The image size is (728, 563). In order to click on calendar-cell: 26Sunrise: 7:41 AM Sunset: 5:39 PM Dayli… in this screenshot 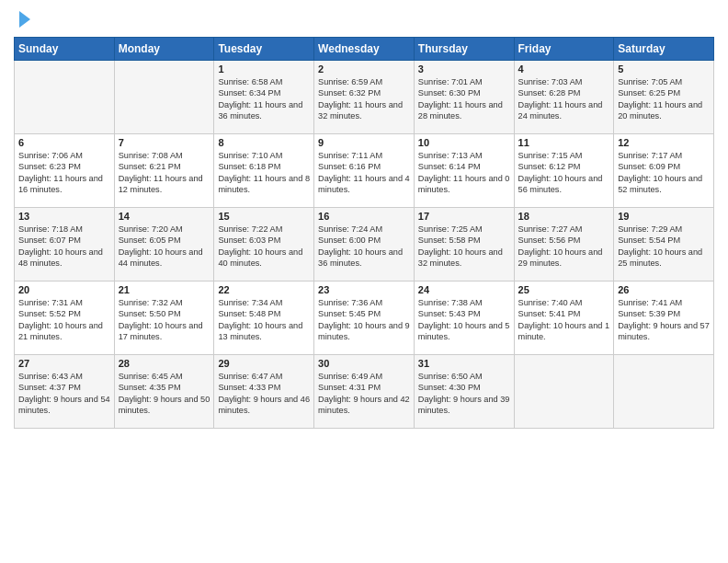, I will do `click(664, 318)`.